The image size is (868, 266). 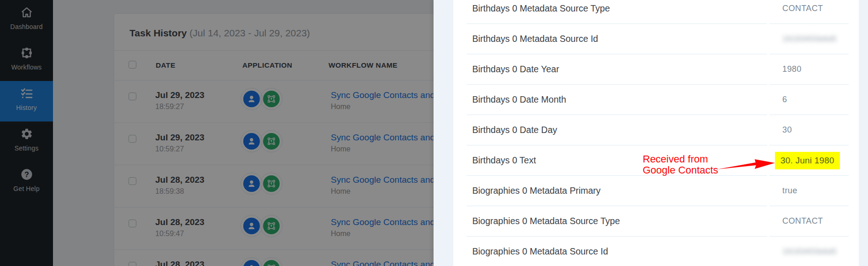 What do you see at coordinates (680, 165) in the screenshot?
I see `annotation-text: Received from Google Contacts` at bounding box center [680, 165].